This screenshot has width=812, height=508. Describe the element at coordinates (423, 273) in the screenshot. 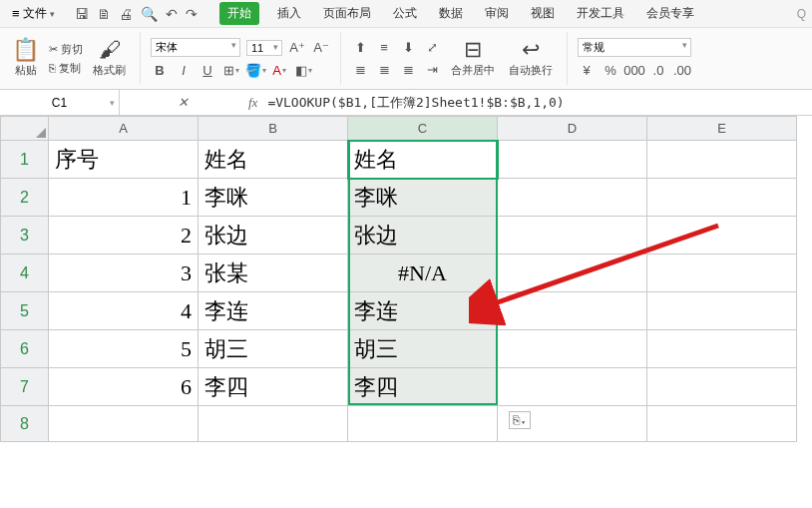

I see `cell-error: #N/A` at that location.